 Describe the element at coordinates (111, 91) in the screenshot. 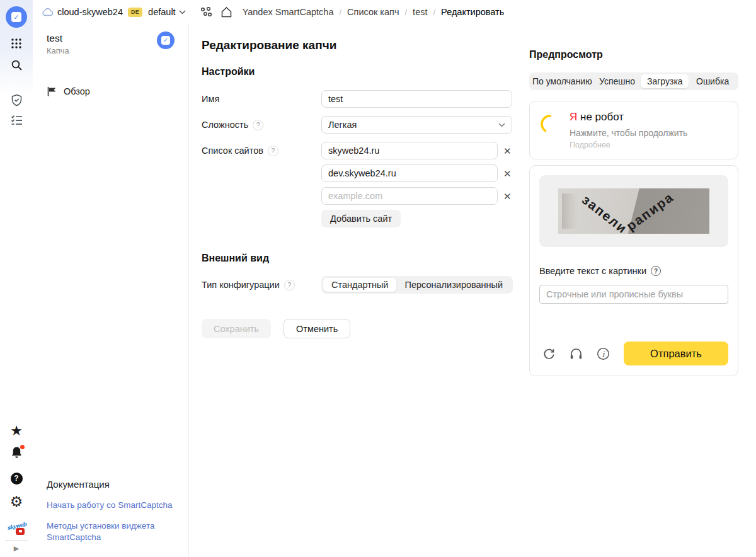

I see `sidebar-item-overview: Обзор` at that location.